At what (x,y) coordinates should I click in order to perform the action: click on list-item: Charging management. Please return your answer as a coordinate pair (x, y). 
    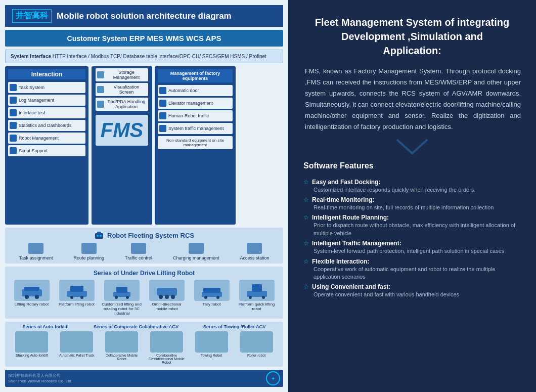
    Looking at the image, I should click on (196, 252).